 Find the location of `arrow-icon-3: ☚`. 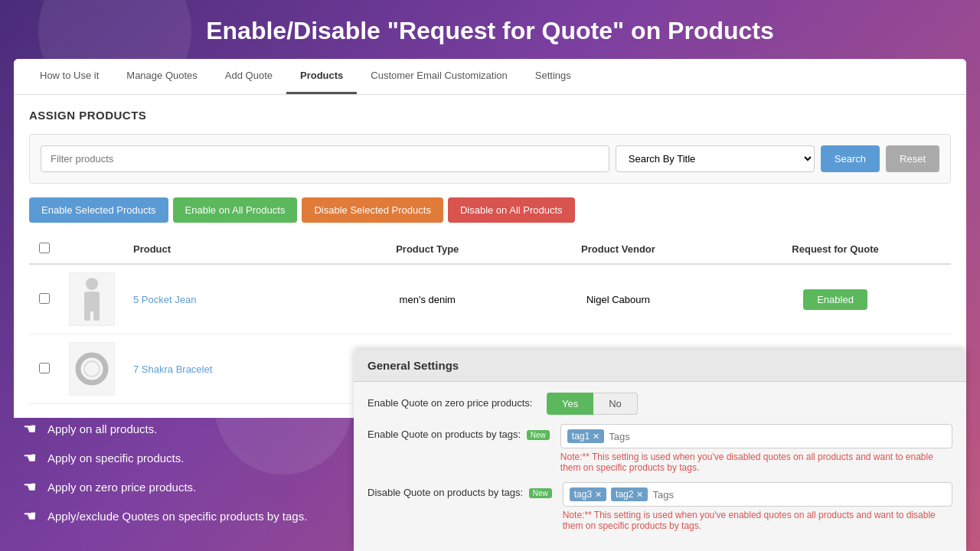

arrow-icon-3: ☚ is located at coordinates (30, 487).